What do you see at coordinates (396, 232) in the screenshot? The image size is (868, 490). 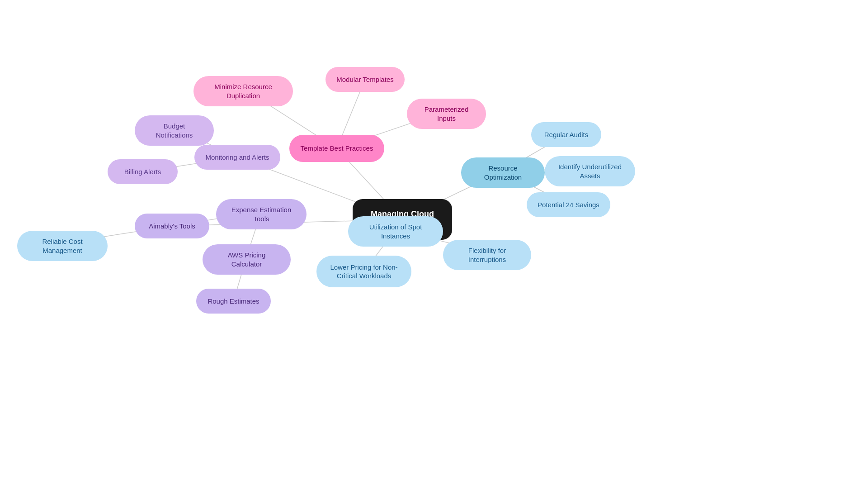 I see `node-utilizationOfSpotInstances: Utilization of Spot Instances` at bounding box center [396, 232].